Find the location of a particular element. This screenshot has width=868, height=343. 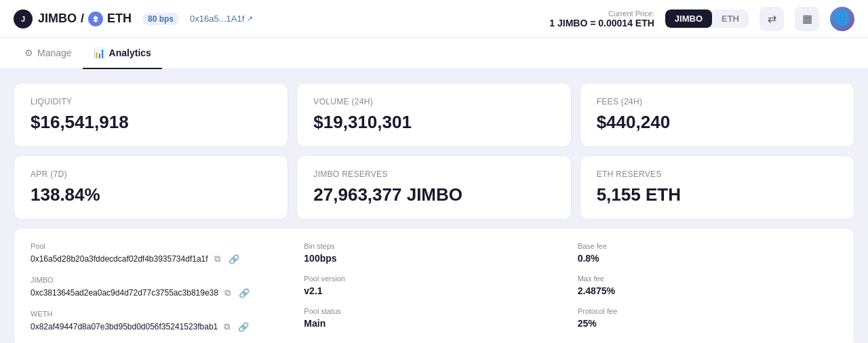

fees-label: Fees (24H) is located at coordinates (717, 102).